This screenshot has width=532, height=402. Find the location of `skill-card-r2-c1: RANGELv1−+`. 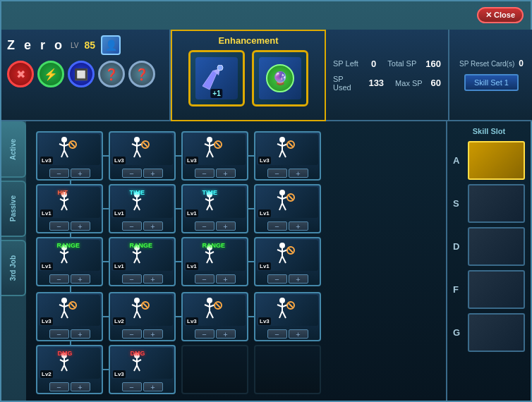

skill-card-r2-c1: RANGELv1−+ is located at coordinates (143, 262).